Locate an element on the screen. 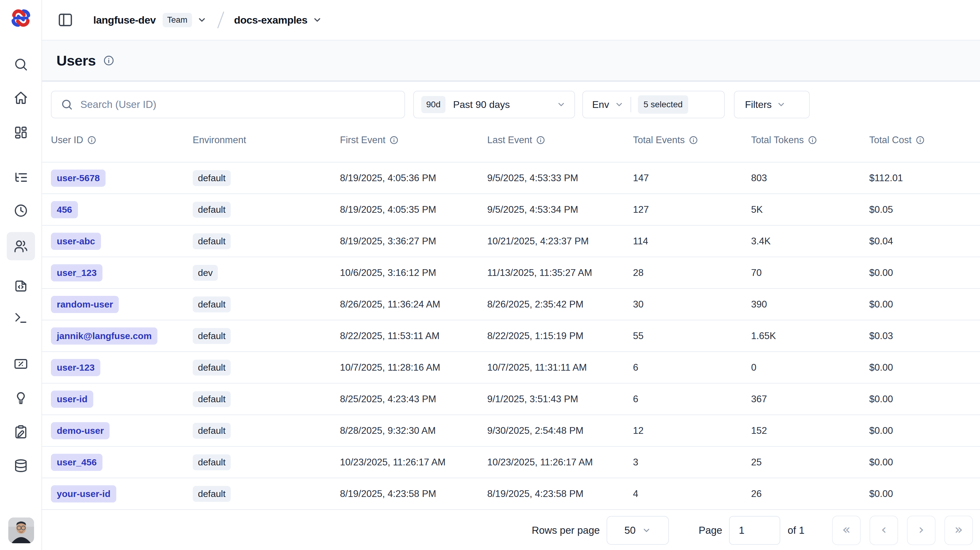  table-row: 456 default 8/19/2025, 4:05:35 PM 9/5/20… is located at coordinates (511, 210).